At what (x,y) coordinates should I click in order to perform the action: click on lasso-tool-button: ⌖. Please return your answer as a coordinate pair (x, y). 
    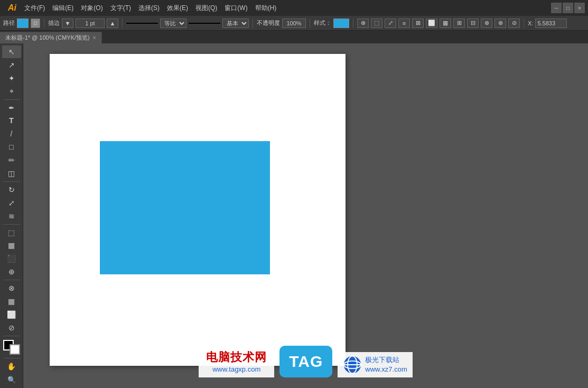
    Looking at the image, I should click on (12, 91).